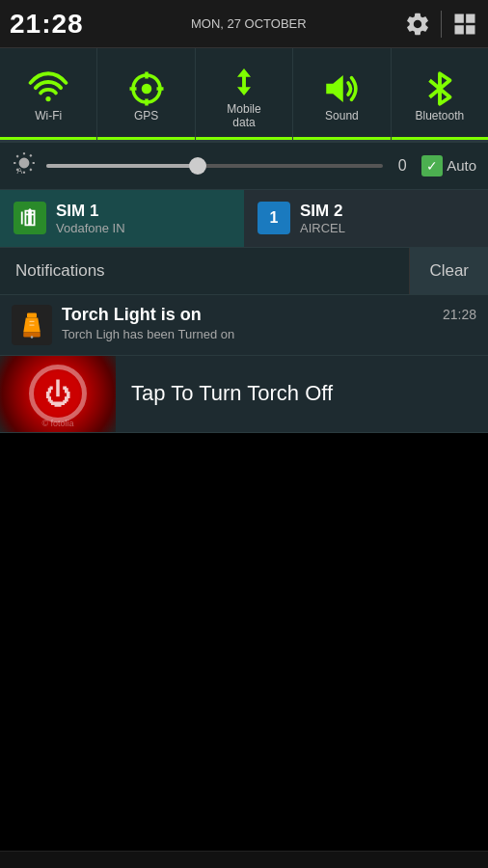 The width and height of the screenshot is (488, 868). I want to click on sim2-item: 1 SIM 2 AIRCEL, so click(366, 218).